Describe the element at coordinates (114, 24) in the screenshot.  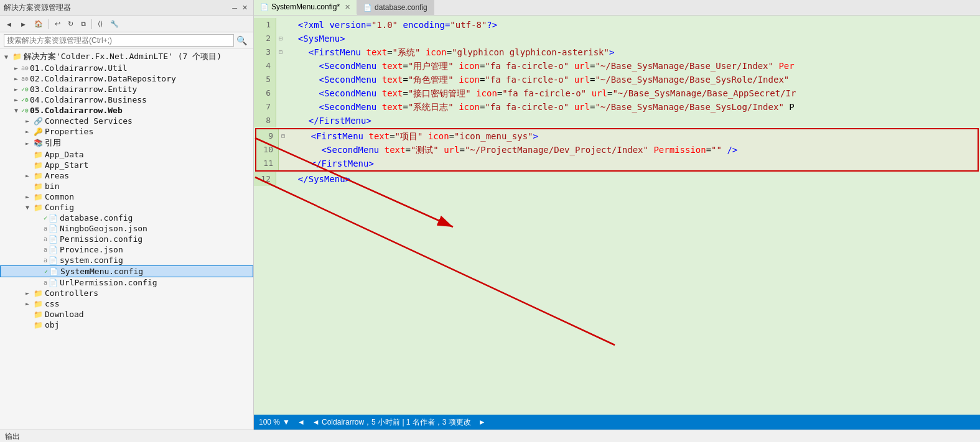
I see `settings-btn: 🔧` at that location.